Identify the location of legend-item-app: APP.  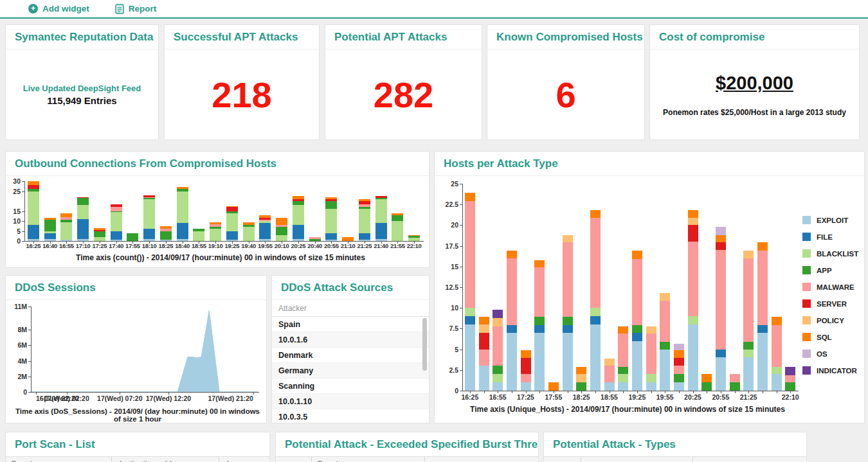
(831, 270).